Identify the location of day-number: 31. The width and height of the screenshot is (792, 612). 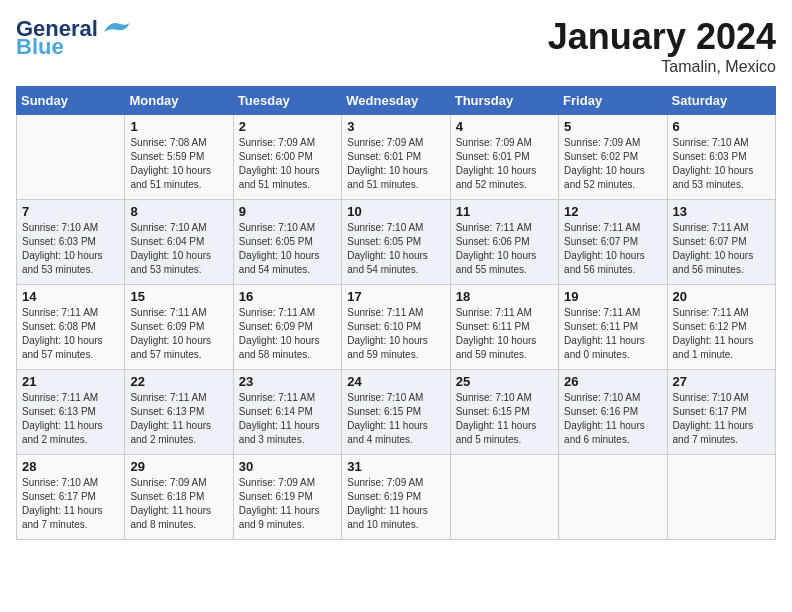
(396, 466).